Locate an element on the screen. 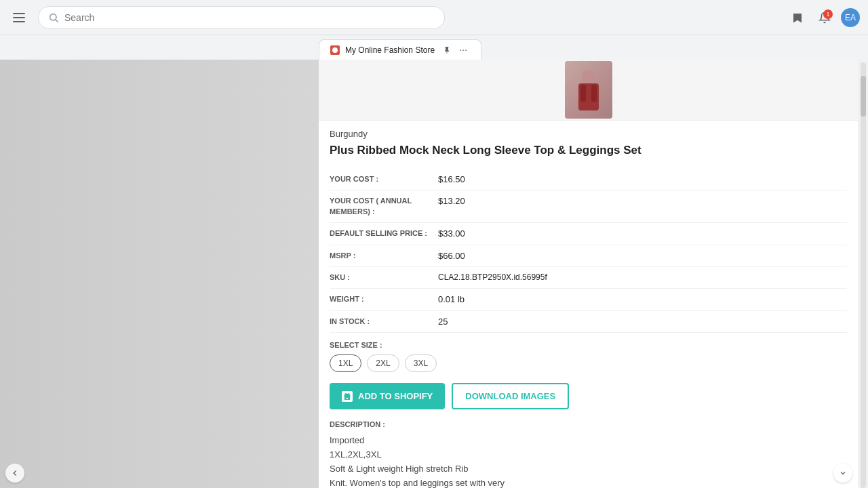  nav-left-arrow is located at coordinates (15, 473).